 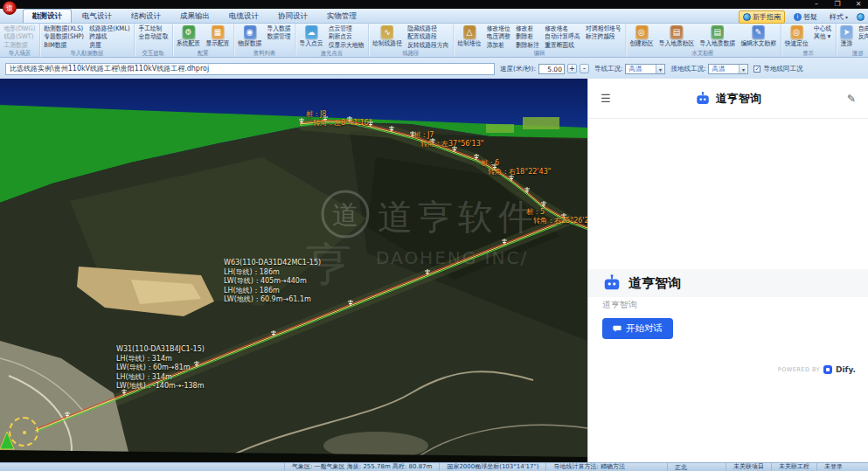 What do you see at coordinates (728, 69) in the screenshot?
I see `ground-condition-select: 高温 ▾` at bounding box center [728, 69].